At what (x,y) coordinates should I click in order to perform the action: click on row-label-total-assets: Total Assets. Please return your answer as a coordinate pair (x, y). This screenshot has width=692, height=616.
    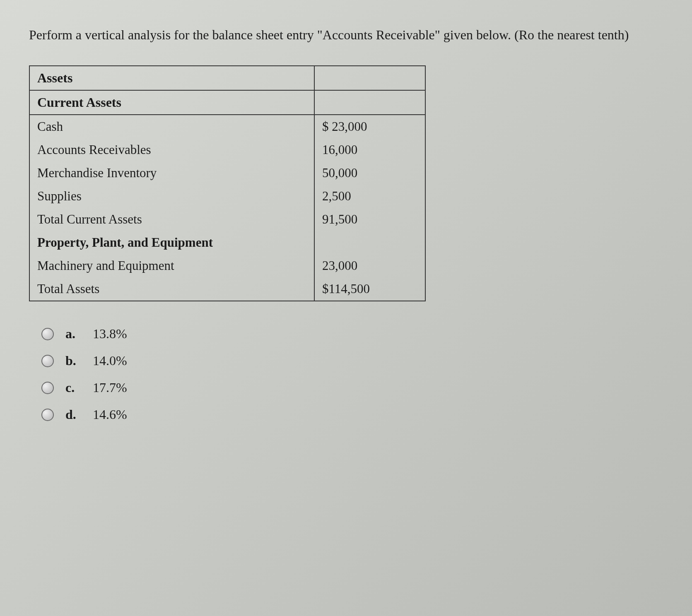
    Looking at the image, I should click on (172, 289).